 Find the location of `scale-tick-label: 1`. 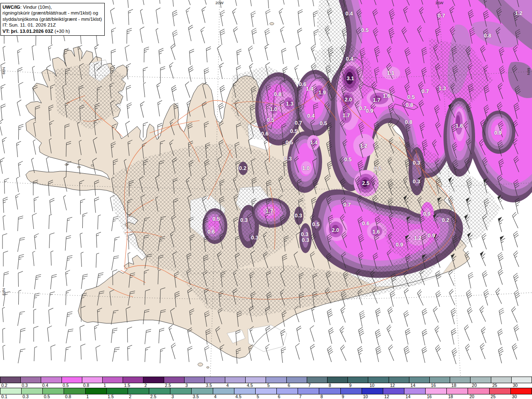

scale-tick-label: 1 is located at coordinates (88, 397).